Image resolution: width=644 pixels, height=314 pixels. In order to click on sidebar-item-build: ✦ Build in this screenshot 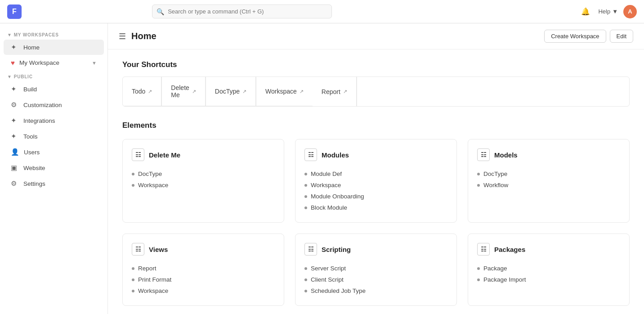, I will do `click(54, 89)`.